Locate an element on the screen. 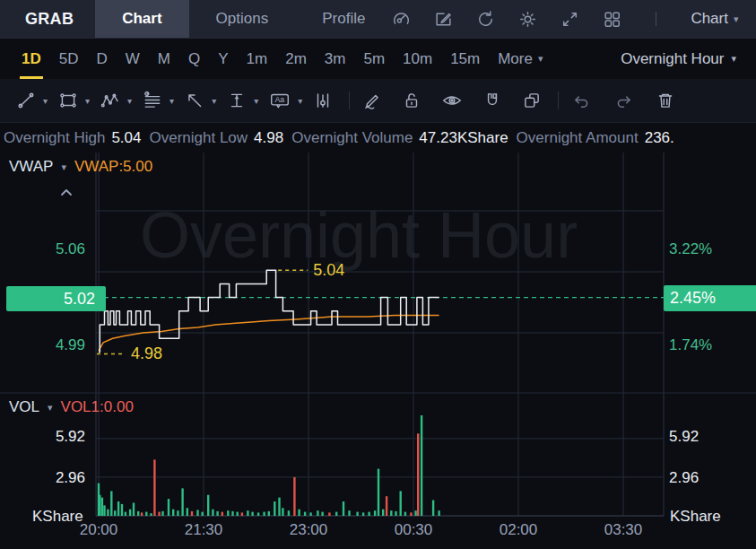 The height and width of the screenshot is (549, 756). time-axis-label: 20:00 is located at coordinates (99, 530).